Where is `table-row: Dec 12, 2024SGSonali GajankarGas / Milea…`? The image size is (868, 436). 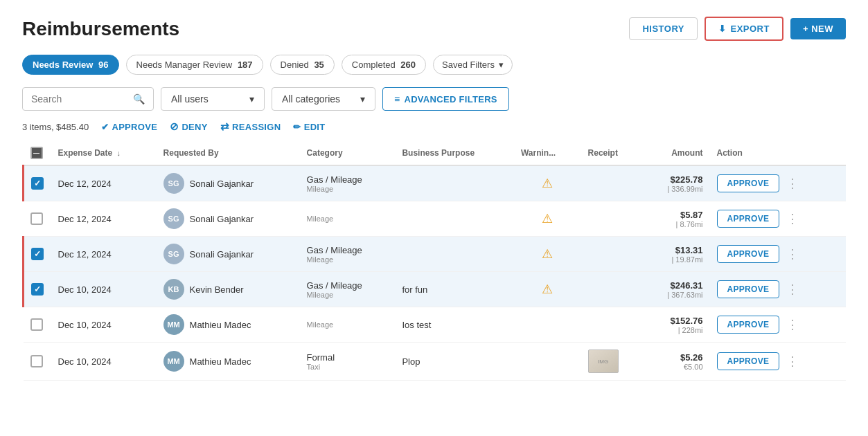 table-row: Dec 12, 2024SGSonali GajankarGas / Milea… is located at coordinates (435, 255).